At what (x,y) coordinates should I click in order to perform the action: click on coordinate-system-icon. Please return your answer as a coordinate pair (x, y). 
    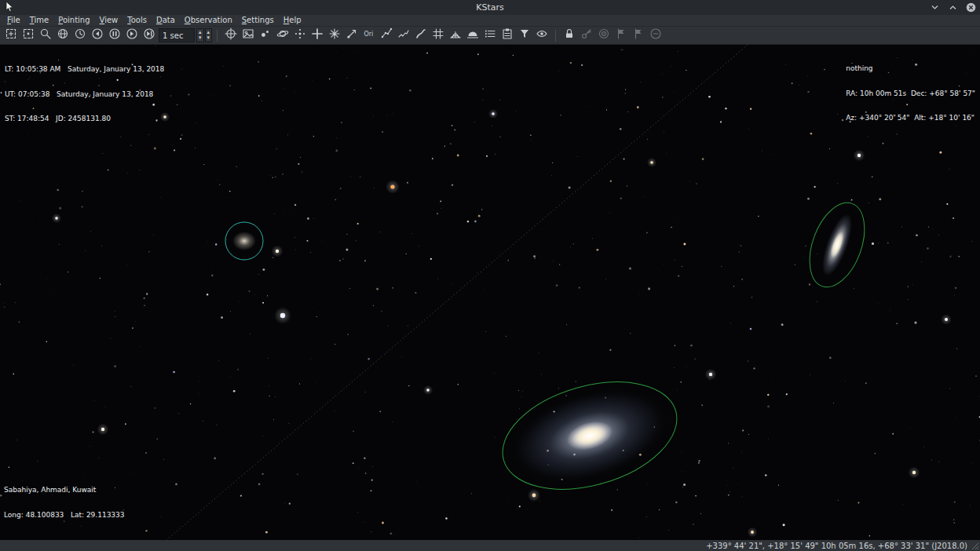
    Looking at the image, I should click on (231, 35).